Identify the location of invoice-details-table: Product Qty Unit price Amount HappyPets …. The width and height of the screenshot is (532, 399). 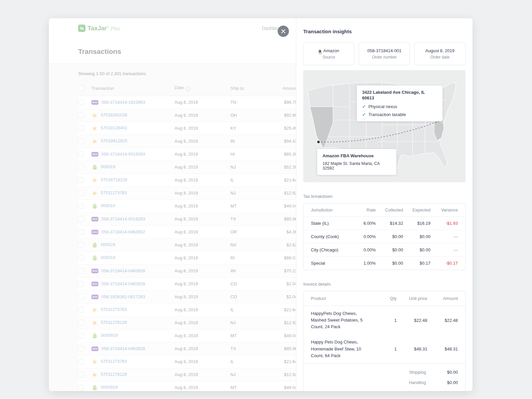
(384, 341).